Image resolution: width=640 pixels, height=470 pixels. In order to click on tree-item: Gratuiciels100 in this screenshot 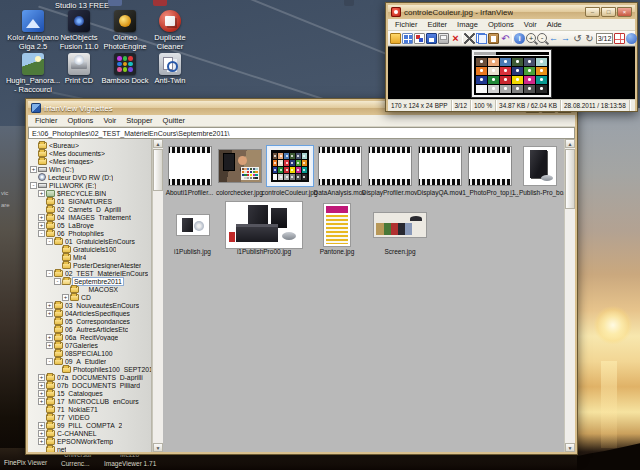, I will do `click(90, 249)`.